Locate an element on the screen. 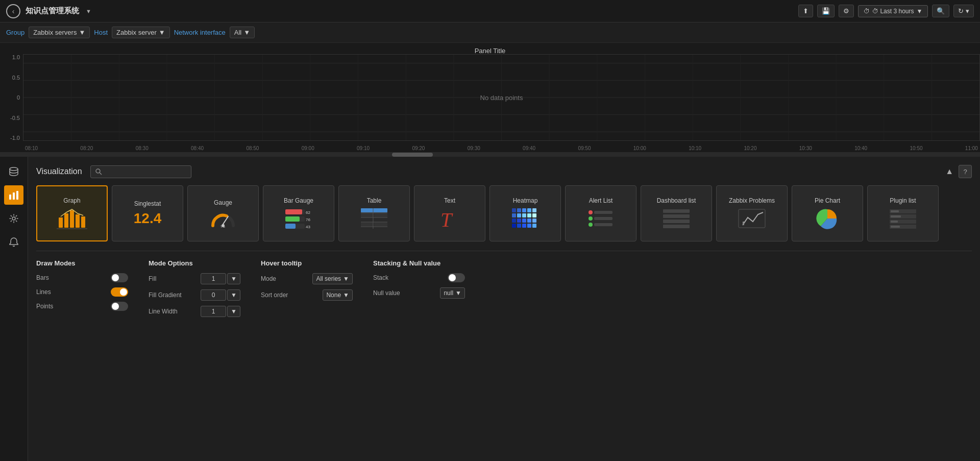 The image size is (980, 461). sort-order-row: Sort order None ▼ is located at coordinates (307, 295).